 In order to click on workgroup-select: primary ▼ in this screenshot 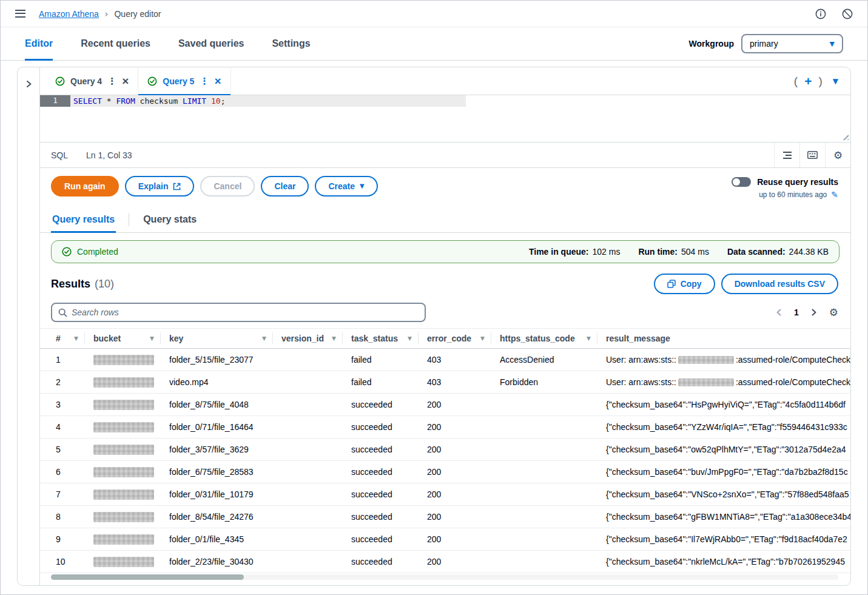, I will do `click(792, 44)`.